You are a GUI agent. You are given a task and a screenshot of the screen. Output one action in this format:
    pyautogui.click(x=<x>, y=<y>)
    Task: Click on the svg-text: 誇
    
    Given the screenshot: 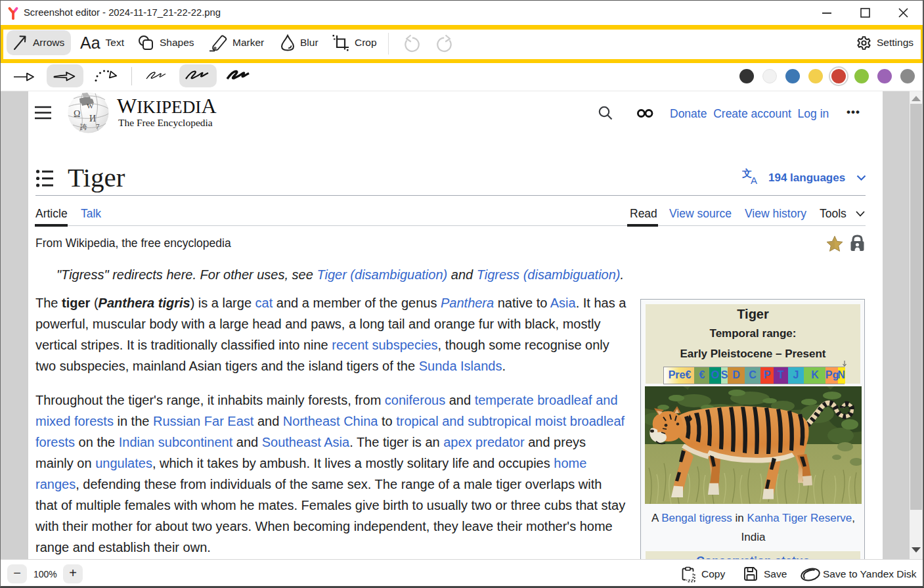 What is the action you would take?
    pyautogui.click(x=84, y=127)
    